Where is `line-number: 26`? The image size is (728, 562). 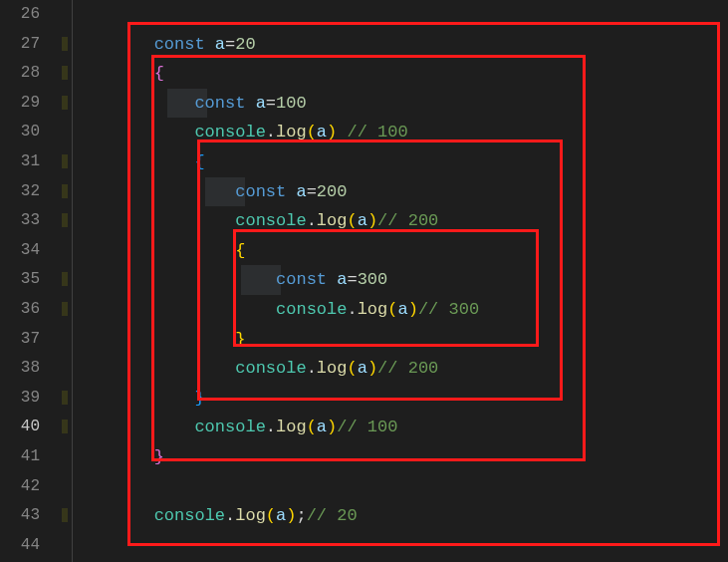 line-number: 26 is located at coordinates (20, 15).